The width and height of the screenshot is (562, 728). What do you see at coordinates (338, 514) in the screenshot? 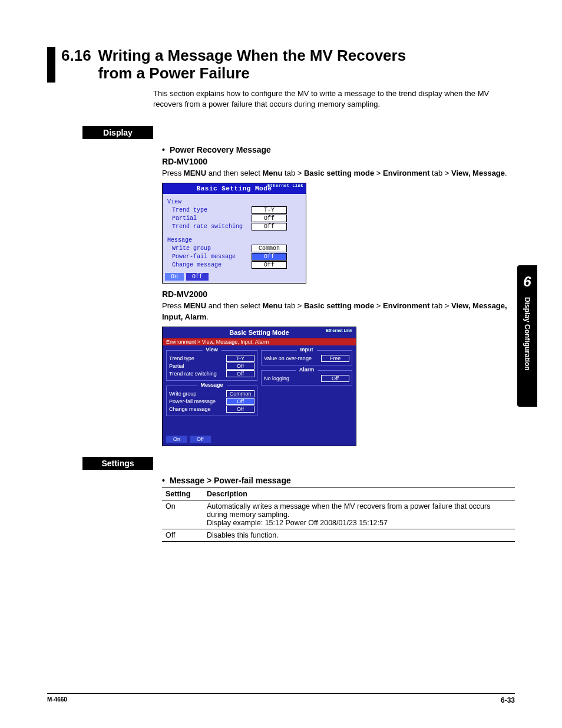
I see `table-row: On Automatically writes a message when t…` at bounding box center [338, 514].